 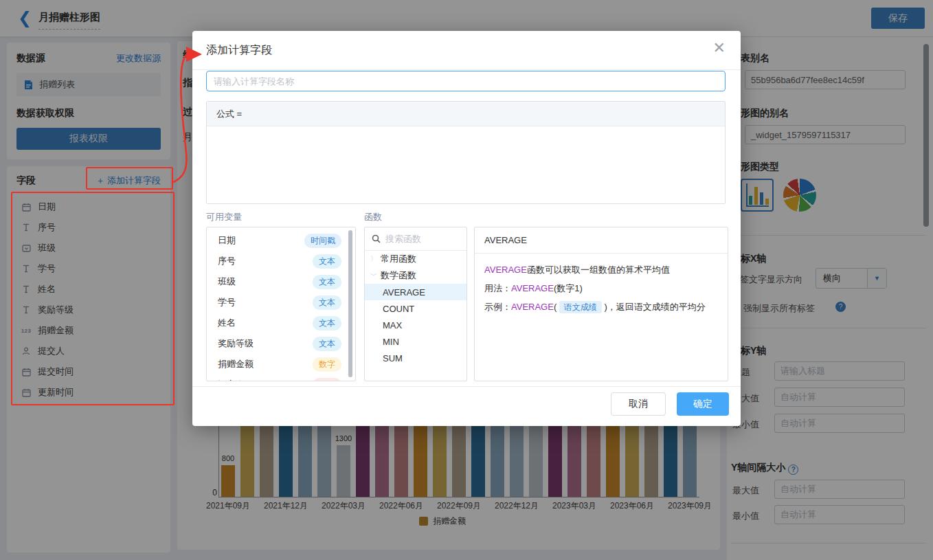 What do you see at coordinates (281, 344) in the screenshot?
I see `variable-item: 奖励等级文本` at bounding box center [281, 344].